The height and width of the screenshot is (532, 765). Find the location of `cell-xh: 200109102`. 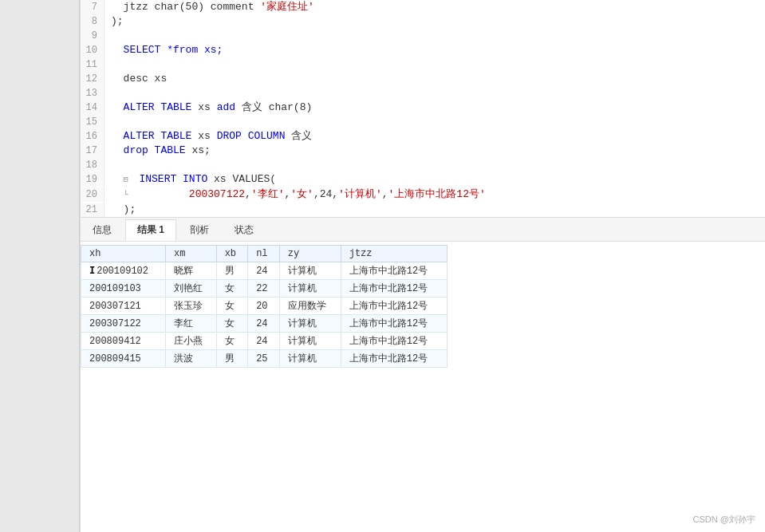

cell-xh: 200109102 is located at coordinates (124, 271).